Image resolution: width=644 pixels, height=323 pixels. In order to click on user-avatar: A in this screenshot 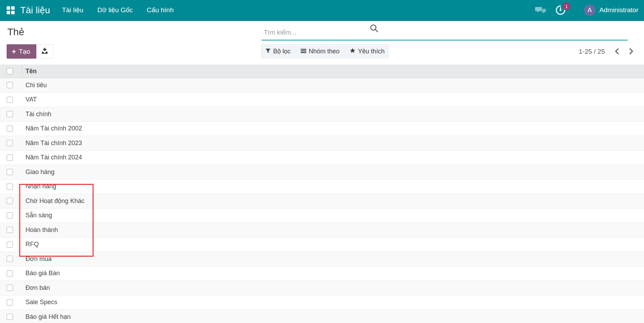, I will do `click(590, 10)`.